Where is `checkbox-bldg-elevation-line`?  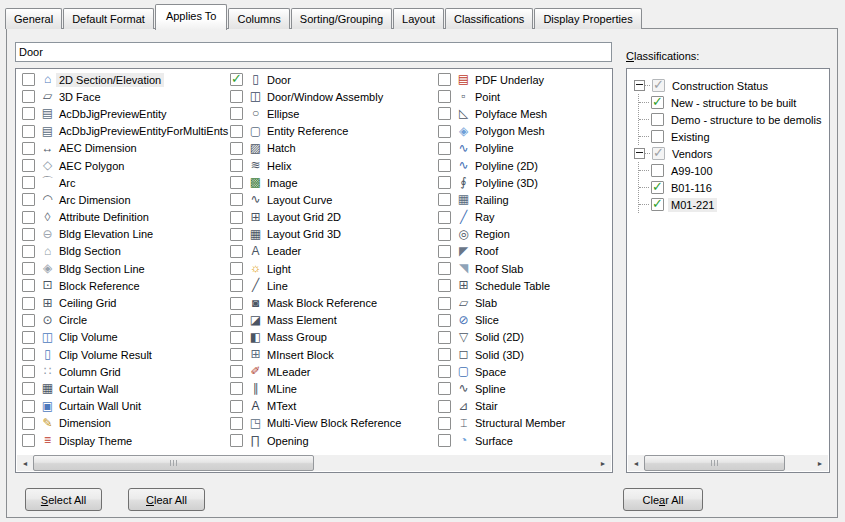
checkbox-bldg-elevation-line is located at coordinates (28, 234).